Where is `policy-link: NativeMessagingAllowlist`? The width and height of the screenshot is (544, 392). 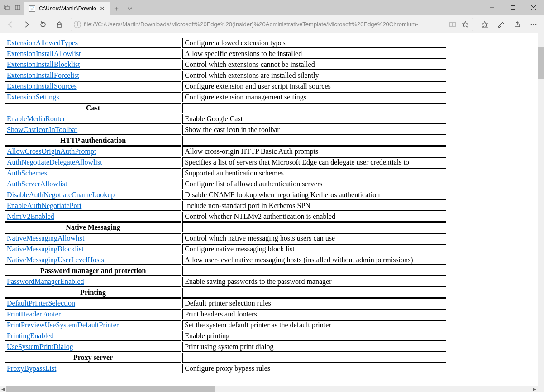 policy-link: NativeMessagingAllowlist is located at coordinates (46, 238).